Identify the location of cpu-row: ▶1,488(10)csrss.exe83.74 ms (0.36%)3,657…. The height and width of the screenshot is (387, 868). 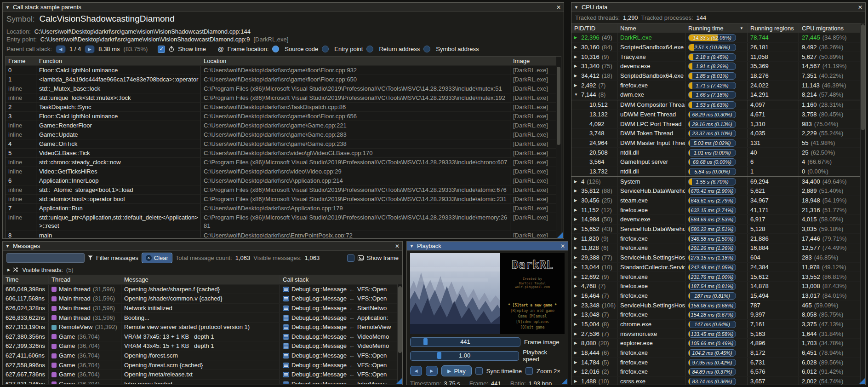
(718, 381).